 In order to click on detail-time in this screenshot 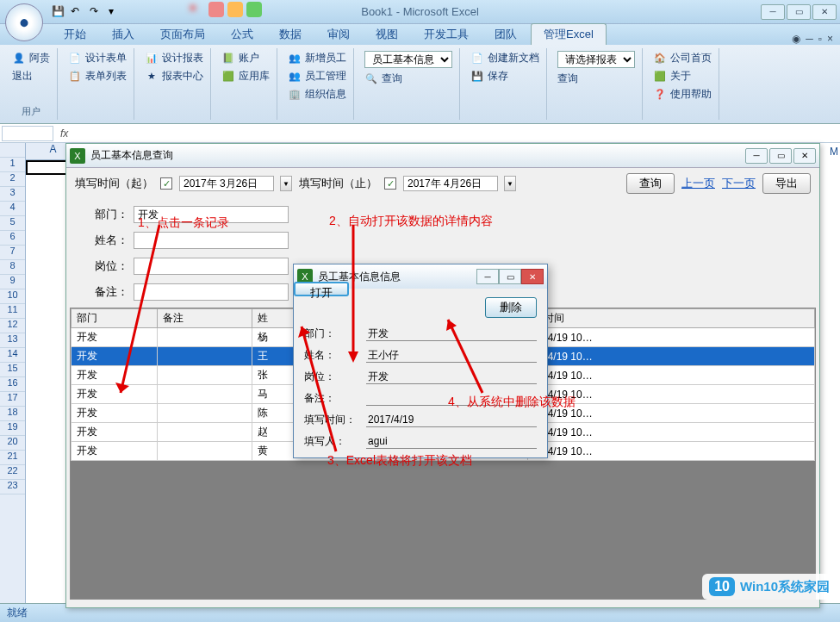, I will do `click(451, 420)`.